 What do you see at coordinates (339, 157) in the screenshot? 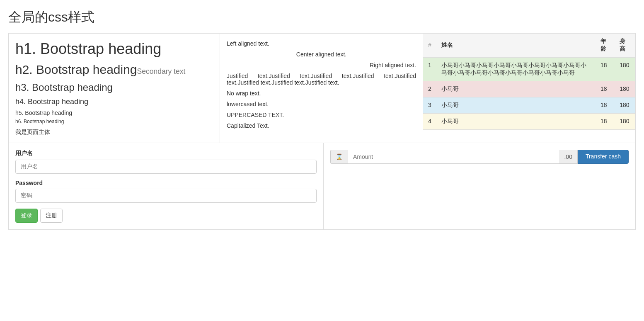
I see `hourglass-icon: ⌛` at bounding box center [339, 157].